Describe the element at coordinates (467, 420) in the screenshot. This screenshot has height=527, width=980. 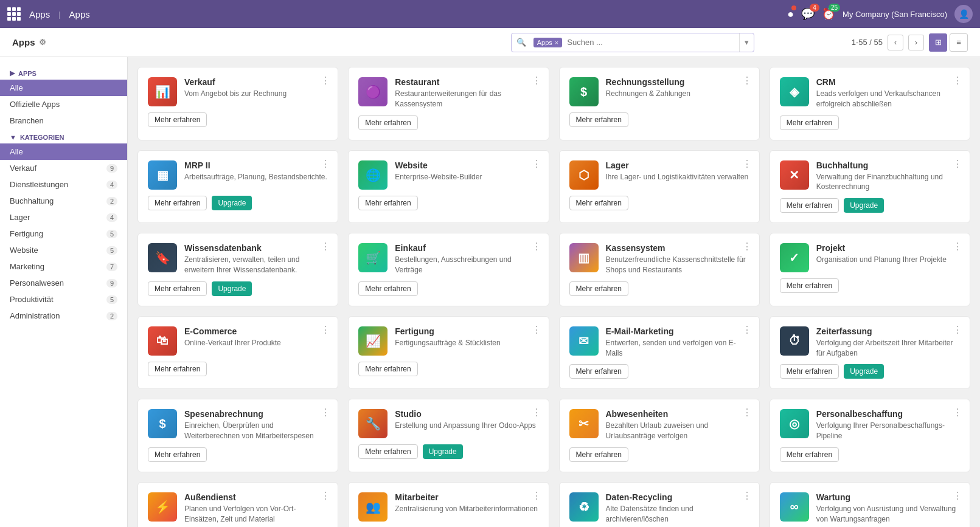
I see `app-info: Studio Erstellung und Anpassung Ihrer Od…` at that location.